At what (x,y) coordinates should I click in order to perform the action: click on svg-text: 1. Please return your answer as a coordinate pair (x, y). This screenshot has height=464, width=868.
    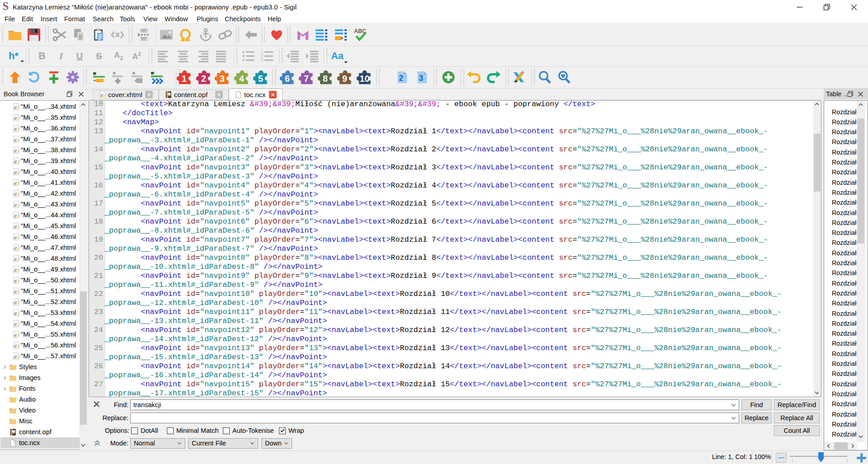
    Looking at the image, I should click on (184, 78).